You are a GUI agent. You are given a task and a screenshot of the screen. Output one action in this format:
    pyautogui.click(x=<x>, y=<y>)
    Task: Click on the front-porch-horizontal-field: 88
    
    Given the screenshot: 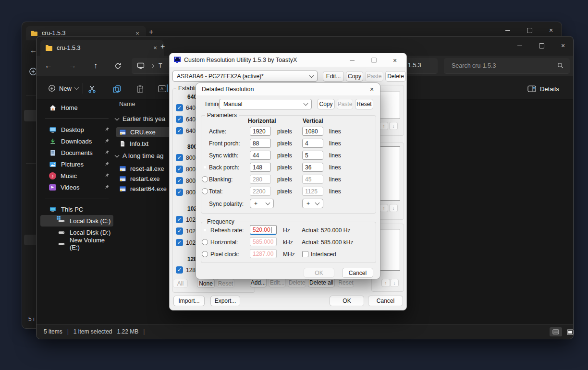 What is the action you would take?
    pyautogui.click(x=260, y=143)
    